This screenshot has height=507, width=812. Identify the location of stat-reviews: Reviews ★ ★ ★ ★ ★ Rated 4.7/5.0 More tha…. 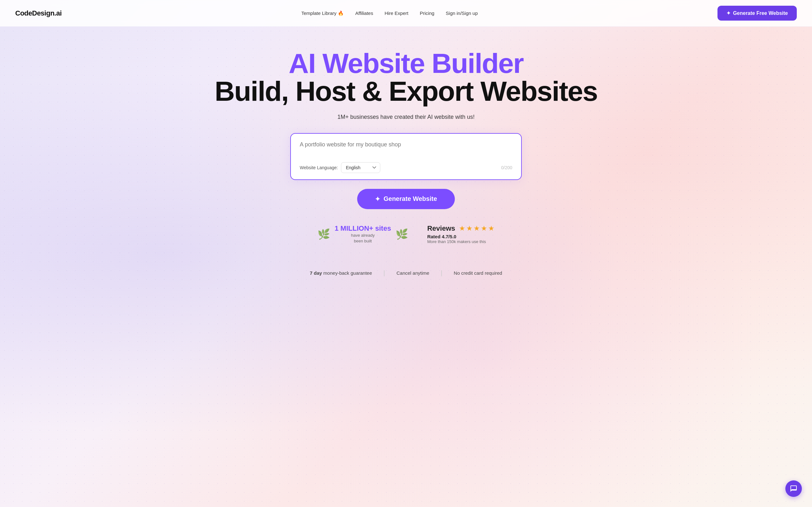
(461, 234).